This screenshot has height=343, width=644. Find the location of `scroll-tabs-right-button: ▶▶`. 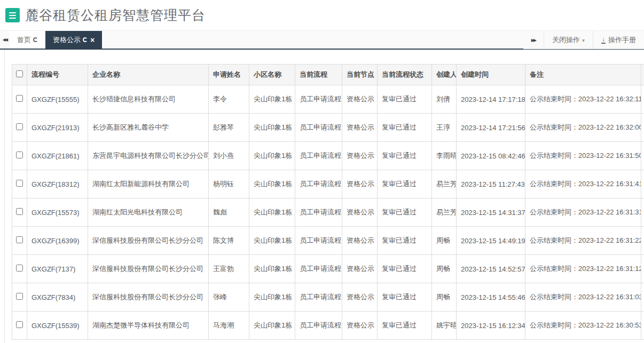

scroll-tabs-right-button: ▶▶ is located at coordinates (533, 40).